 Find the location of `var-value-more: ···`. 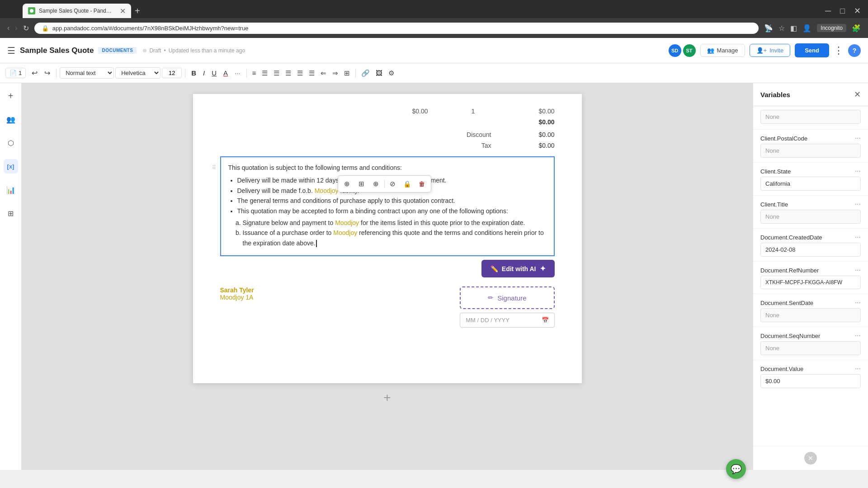

var-value-more: ··· is located at coordinates (858, 369).